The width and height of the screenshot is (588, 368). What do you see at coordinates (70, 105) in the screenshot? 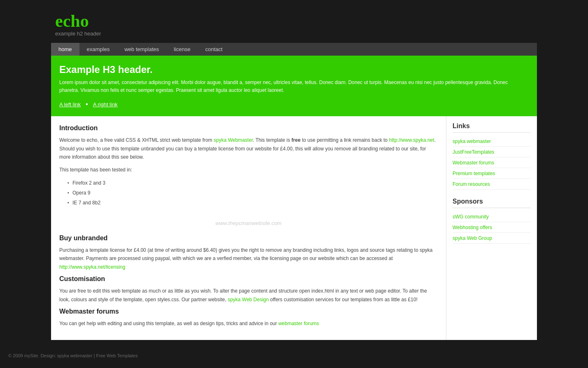
I see `hero-left-link: A left link` at bounding box center [70, 105].